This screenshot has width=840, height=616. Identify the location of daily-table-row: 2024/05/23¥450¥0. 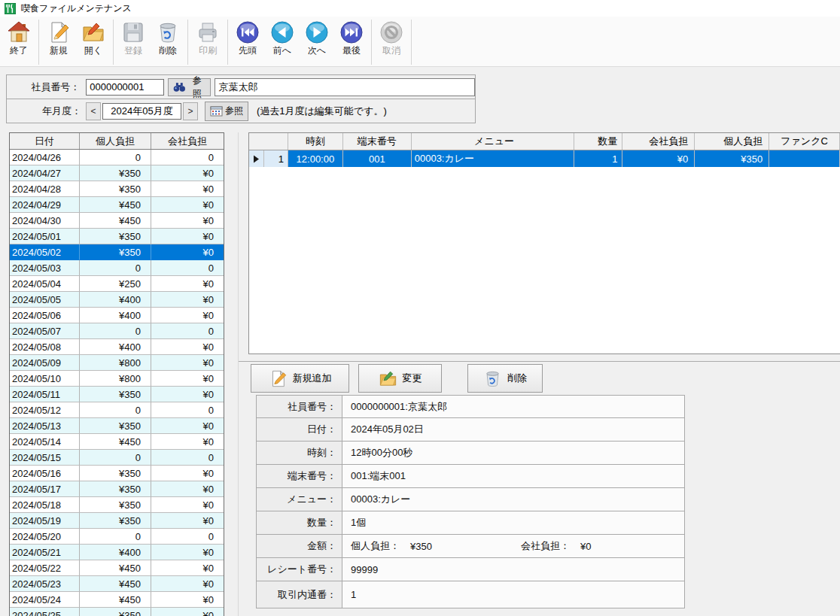
(117, 584).